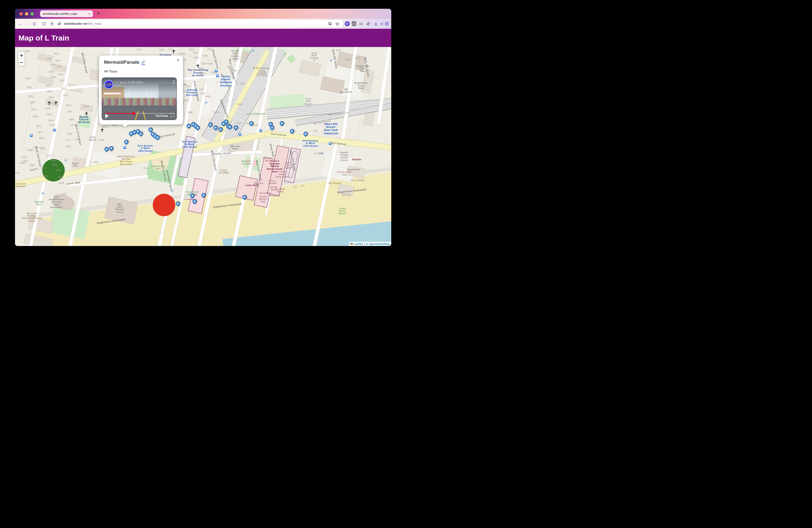  What do you see at coordinates (94, 24) in the screenshot?
I see `url-path: /ltbb_map/` at bounding box center [94, 24].